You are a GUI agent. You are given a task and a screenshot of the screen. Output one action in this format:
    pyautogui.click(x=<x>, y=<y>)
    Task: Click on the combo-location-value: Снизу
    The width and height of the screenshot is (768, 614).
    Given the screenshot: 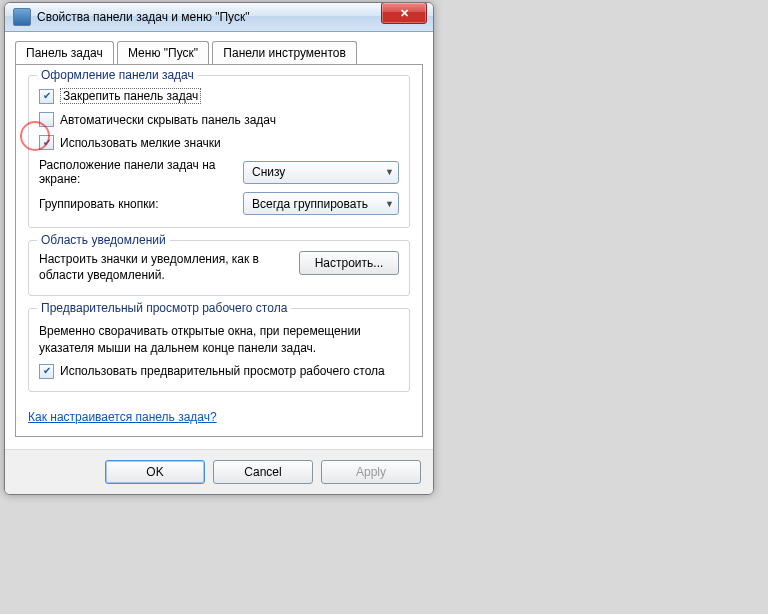 What is the action you would take?
    pyautogui.click(x=268, y=172)
    